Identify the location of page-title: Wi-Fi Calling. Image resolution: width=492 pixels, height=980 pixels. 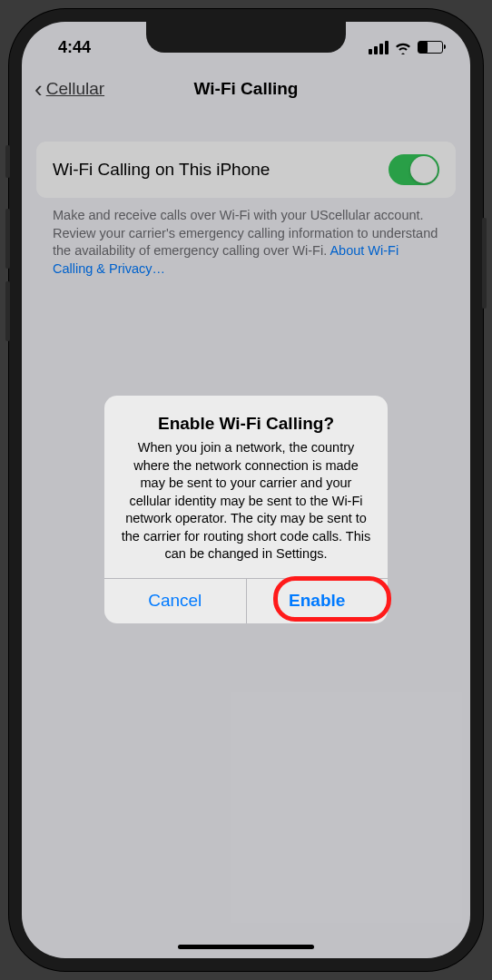
(247, 89).